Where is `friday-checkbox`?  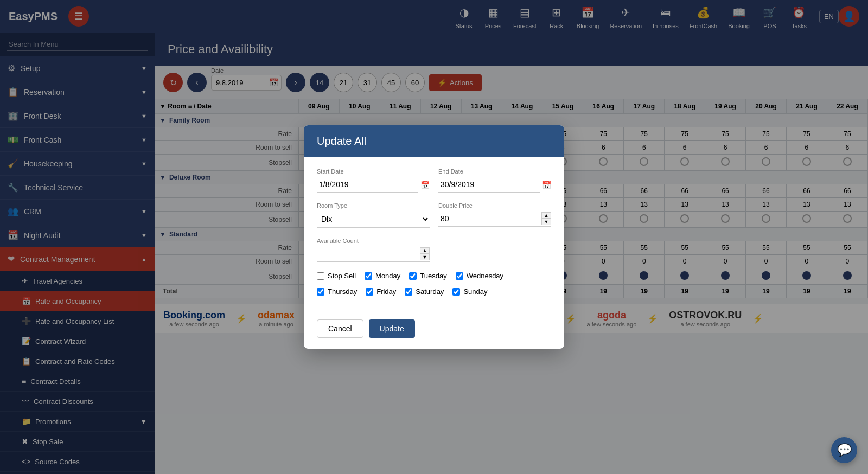
friday-checkbox is located at coordinates (369, 292).